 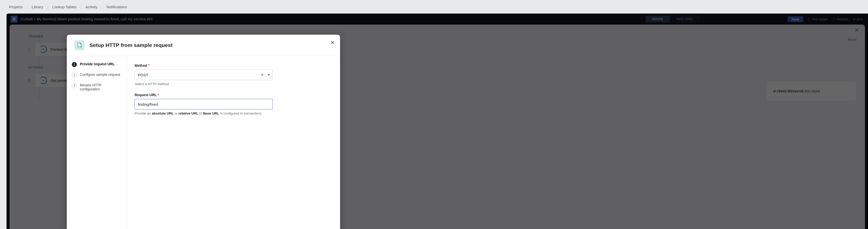 I want to click on method-label: Method *, so click(x=234, y=66).